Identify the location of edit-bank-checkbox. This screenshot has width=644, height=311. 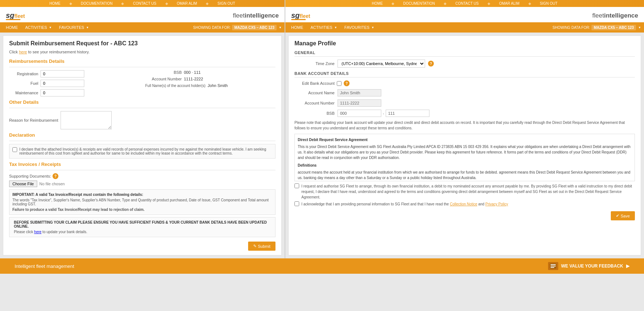
(339, 83).